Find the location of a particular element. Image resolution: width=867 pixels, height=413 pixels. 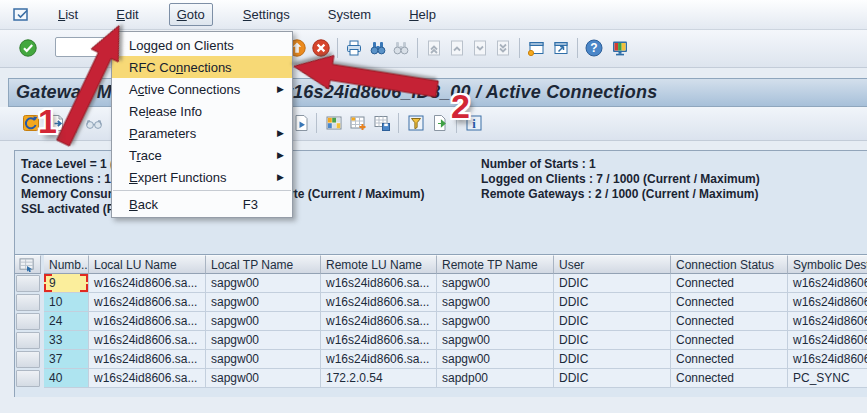

first-page-icon is located at coordinates (434, 48).